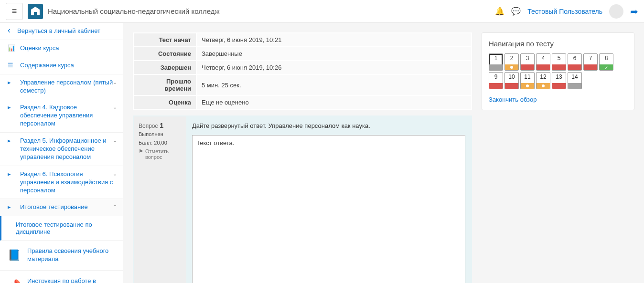 The height and width of the screenshot is (283, 644). What do you see at coordinates (61, 256) in the screenshot?
I see `nav-rules: 📘 Правила освоения учебного материала` at bounding box center [61, 256].